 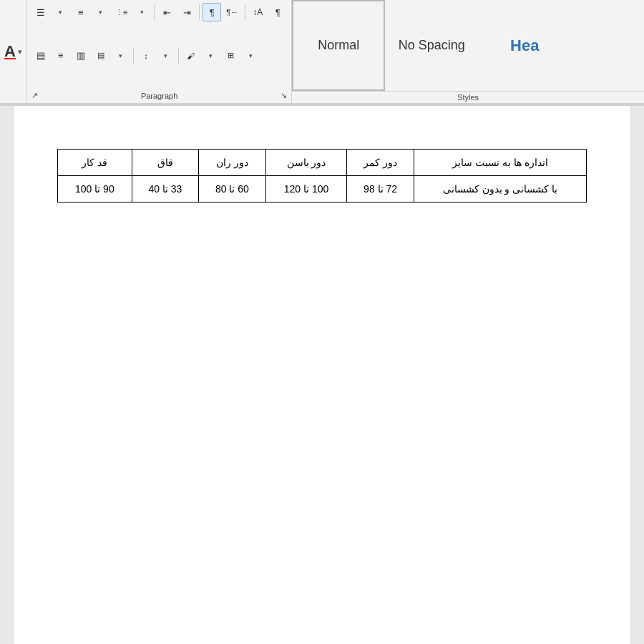 I want to click on paragraph-corner-icon: ↗, so click(x=34, y=96).